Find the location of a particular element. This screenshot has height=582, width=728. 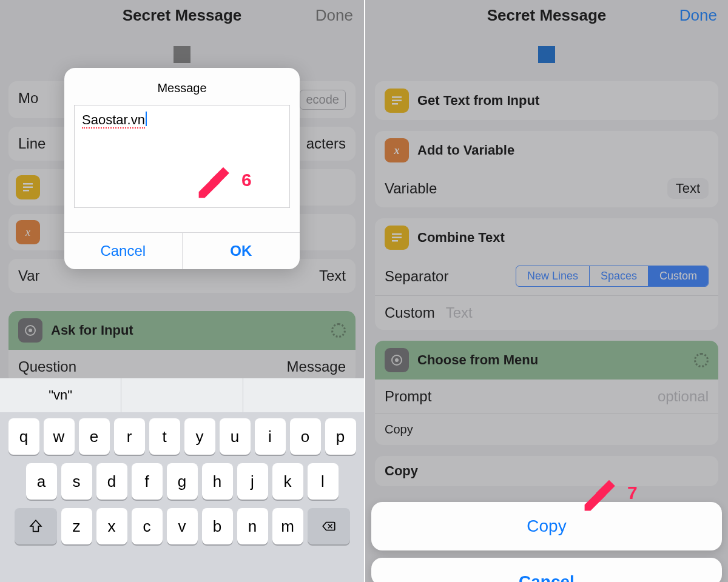

separator-row: Separator New Lines Spaces Custom is located at coordinates (547, 276).